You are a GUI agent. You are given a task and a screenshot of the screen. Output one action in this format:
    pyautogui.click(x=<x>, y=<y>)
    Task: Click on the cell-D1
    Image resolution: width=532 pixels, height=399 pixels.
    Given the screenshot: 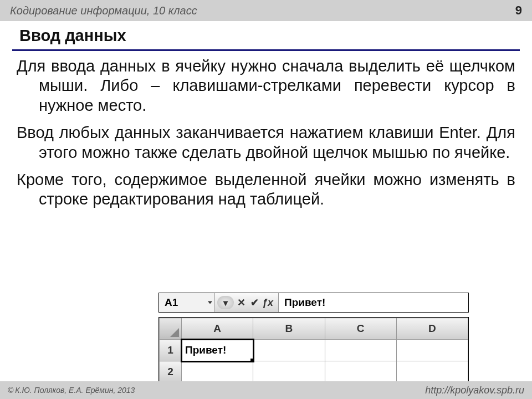 What is the action you would take?
    pyautogui.click(x=432, y=350)
    